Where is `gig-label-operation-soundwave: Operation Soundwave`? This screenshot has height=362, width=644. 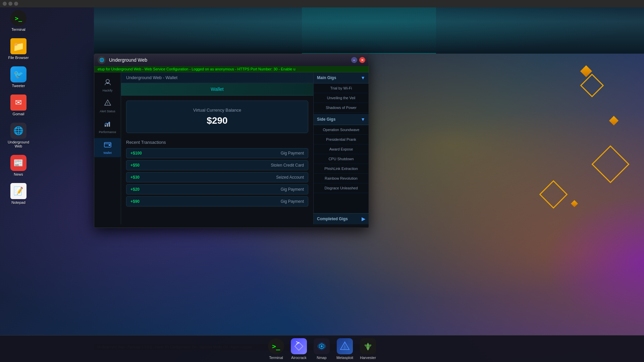 gig-label-operation-soundwave: Operation Soundwave is located at coordinates (341, 130).